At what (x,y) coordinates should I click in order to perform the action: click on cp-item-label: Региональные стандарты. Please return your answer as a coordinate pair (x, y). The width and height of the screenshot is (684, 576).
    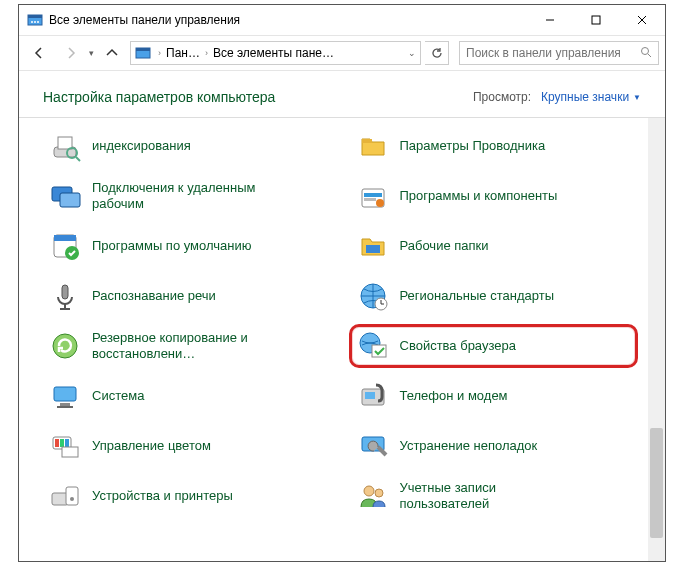
    Looking at the image, I should click on (477, 296).